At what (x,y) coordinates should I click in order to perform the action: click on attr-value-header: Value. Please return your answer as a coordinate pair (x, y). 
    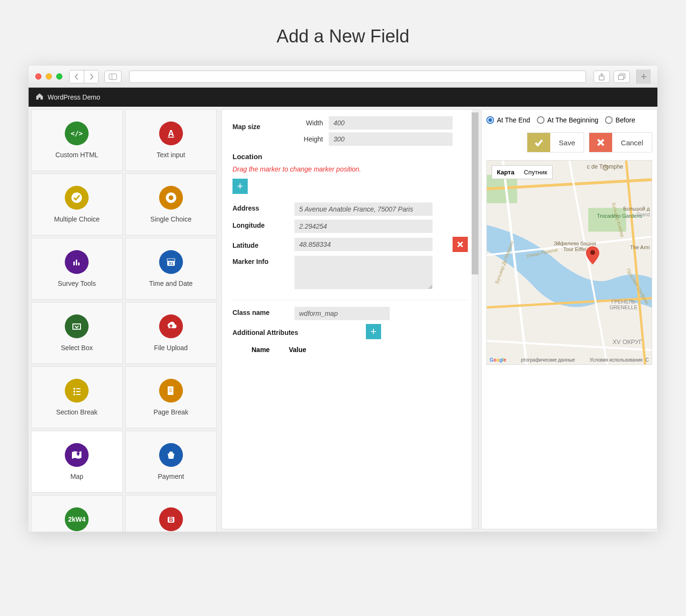
    Looking at the image, I should click on (297, 350).